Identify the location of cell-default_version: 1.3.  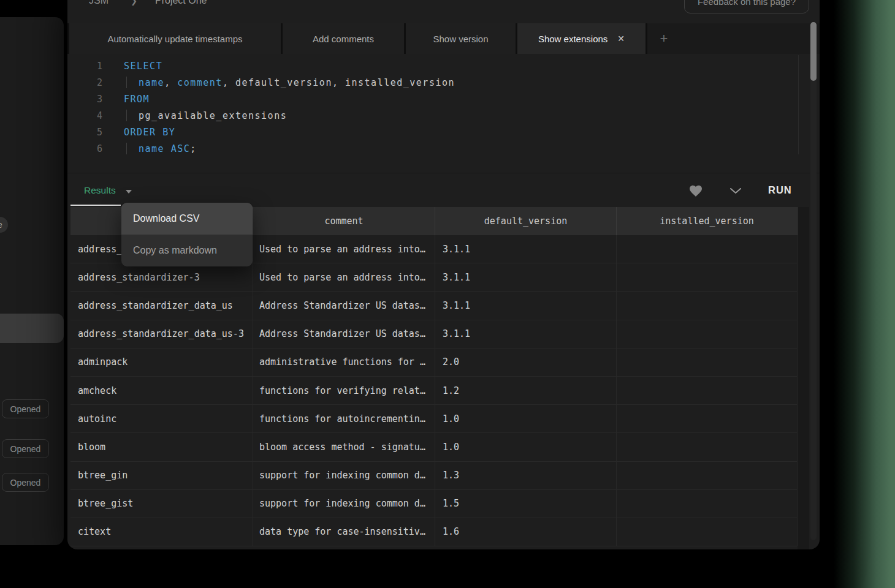
(526, 475).